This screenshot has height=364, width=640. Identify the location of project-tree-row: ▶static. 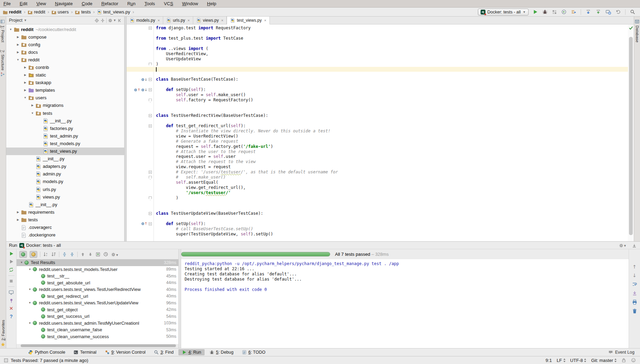
(65, 75).